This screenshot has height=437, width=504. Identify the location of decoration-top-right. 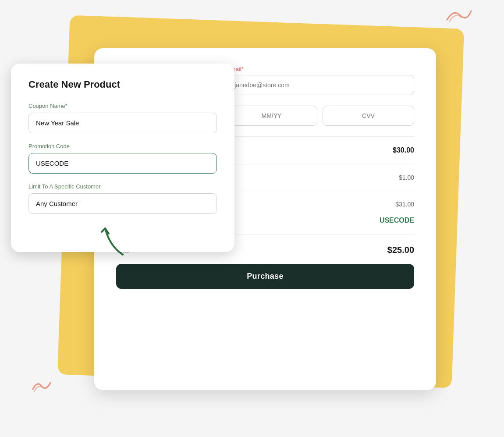
(458, 16).